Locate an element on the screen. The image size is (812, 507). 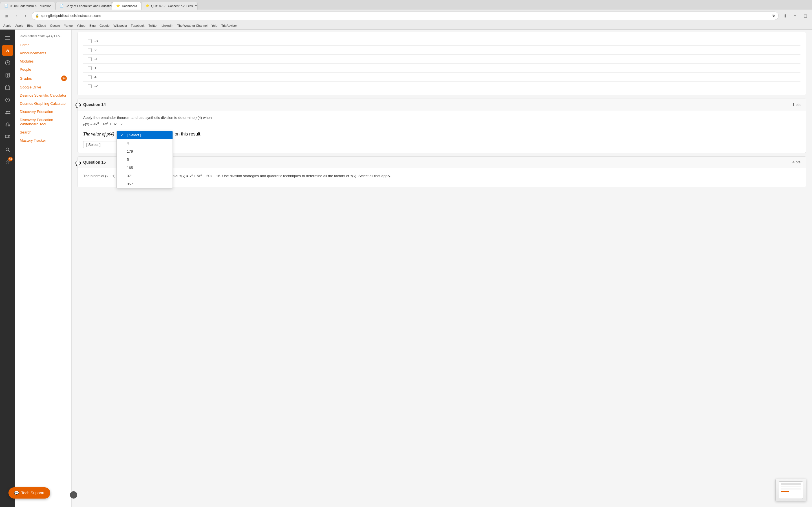
answer-label: -8 is located at coordinates (96, 41).